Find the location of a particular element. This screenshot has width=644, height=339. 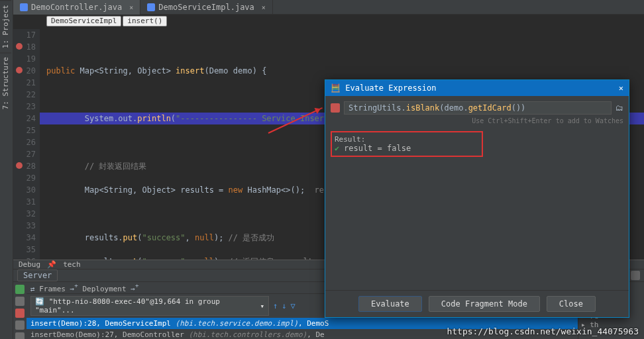

tab-label: DemoController.java is located at coordinates (77, 7).